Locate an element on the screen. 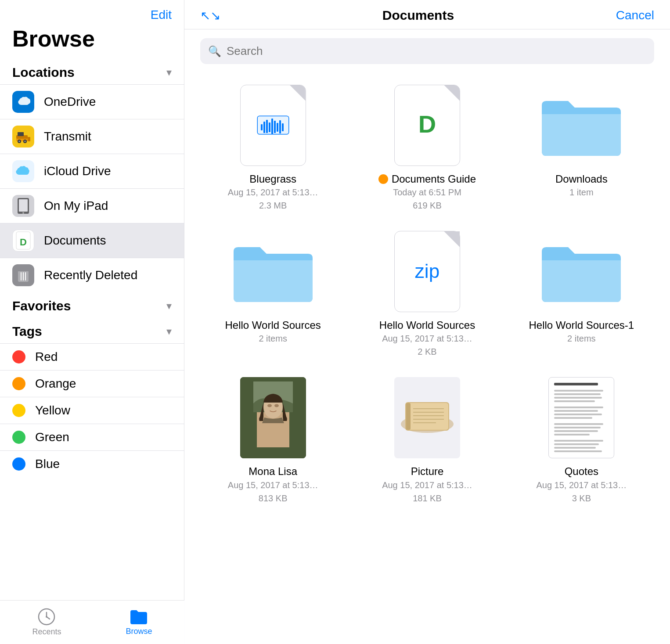 Image resolution: width=670 pixels, height=644 pixels. page-title: Browse is located at coordinates (92, 42).